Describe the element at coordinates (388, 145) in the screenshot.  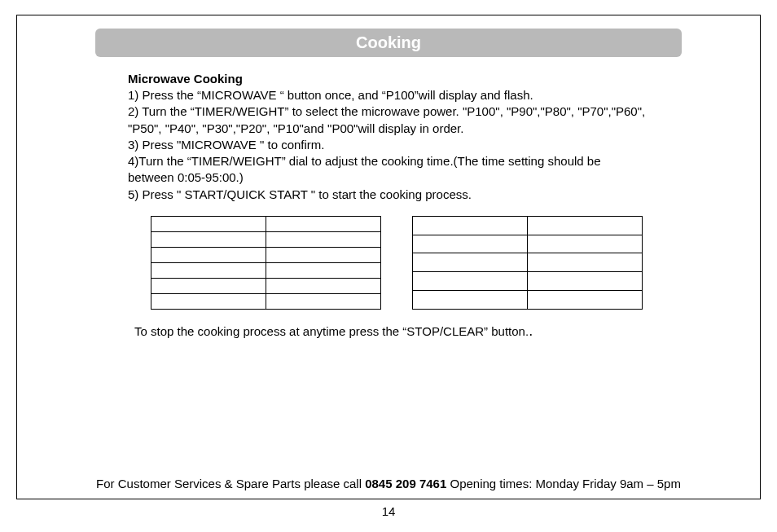
I see `step-3: 3) Press "MICROWAVE " to confirm.` at that location.